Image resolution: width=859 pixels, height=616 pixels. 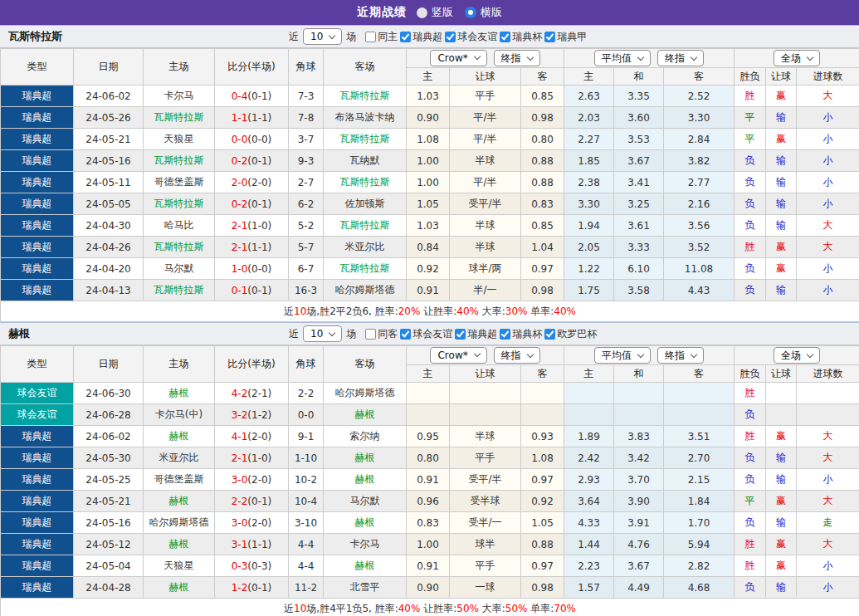 I want to click on odds-away: 0.88, so click(x=543, y=545).